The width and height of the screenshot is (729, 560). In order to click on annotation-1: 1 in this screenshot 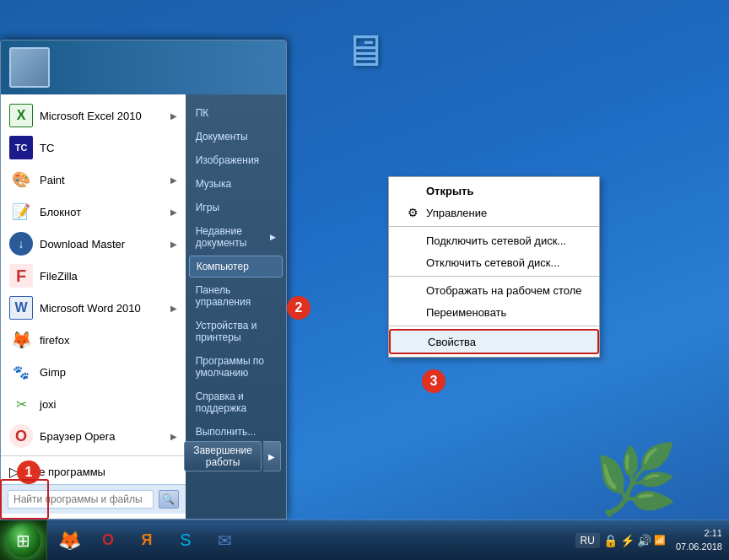, I will do `click(29, 472)`.